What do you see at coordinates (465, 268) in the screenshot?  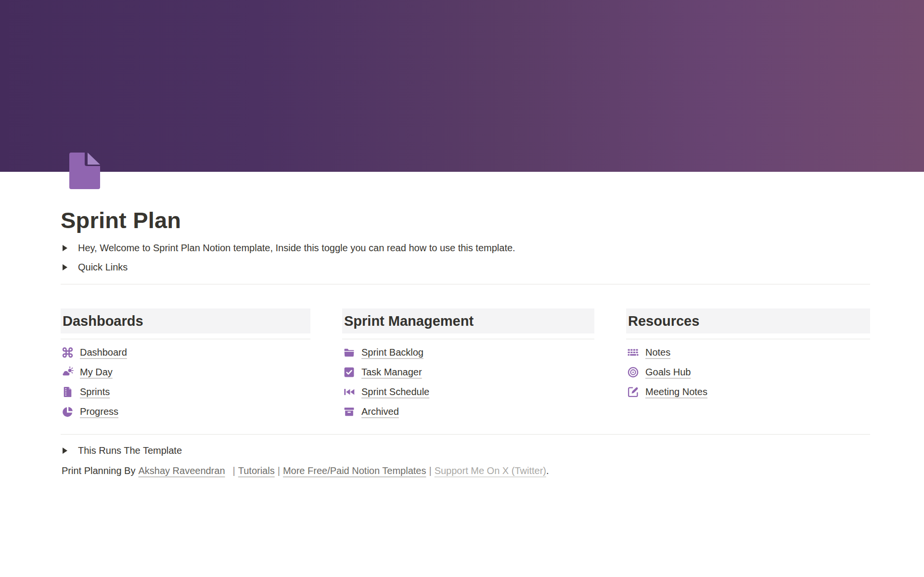 I see `toggle-quick-links: Quick Links` at bounding box center [465, 268].